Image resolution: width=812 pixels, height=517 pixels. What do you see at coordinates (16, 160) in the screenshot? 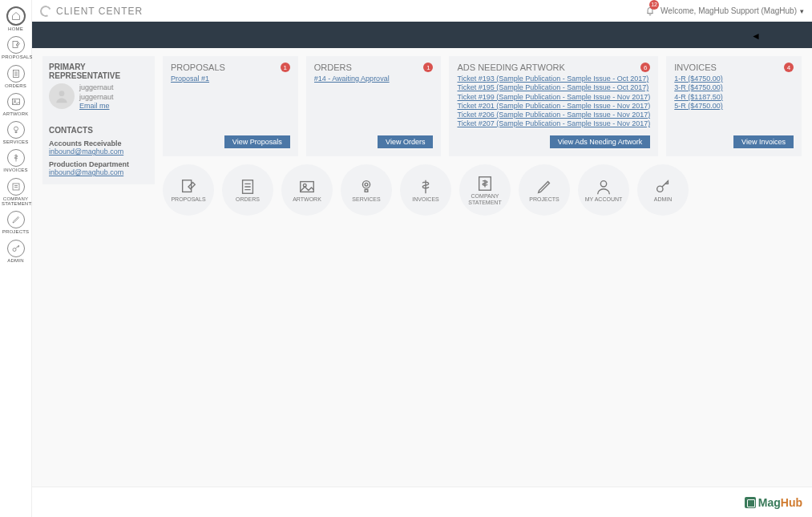
I see `rail-invoices: INVOICES` at bounding box center [16, 160].